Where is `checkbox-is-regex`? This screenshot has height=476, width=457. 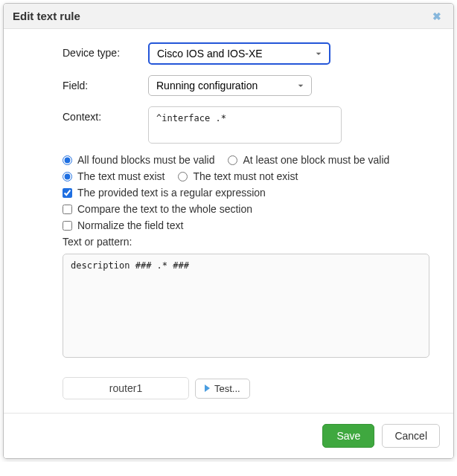 checkbox-is-regex is located at coordinates (67, 193).